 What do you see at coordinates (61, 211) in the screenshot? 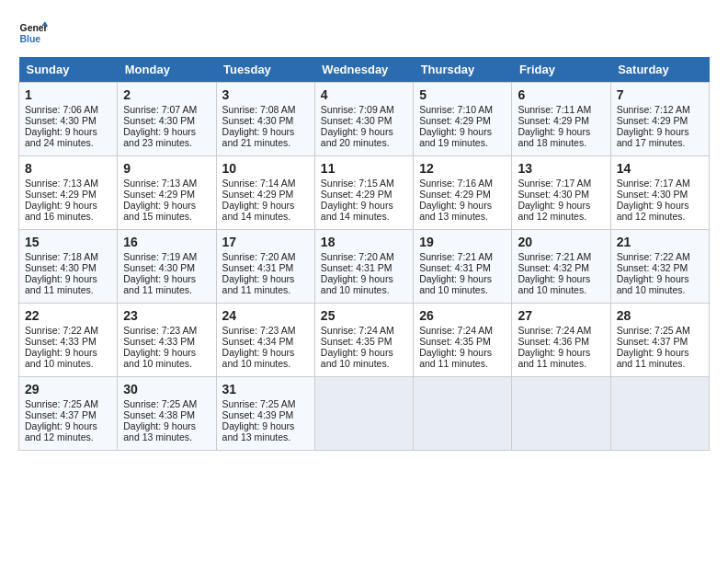
I see `daylight-text: Daylight: 9 hours and 16 minutes.` at bounding box center [61, 211].